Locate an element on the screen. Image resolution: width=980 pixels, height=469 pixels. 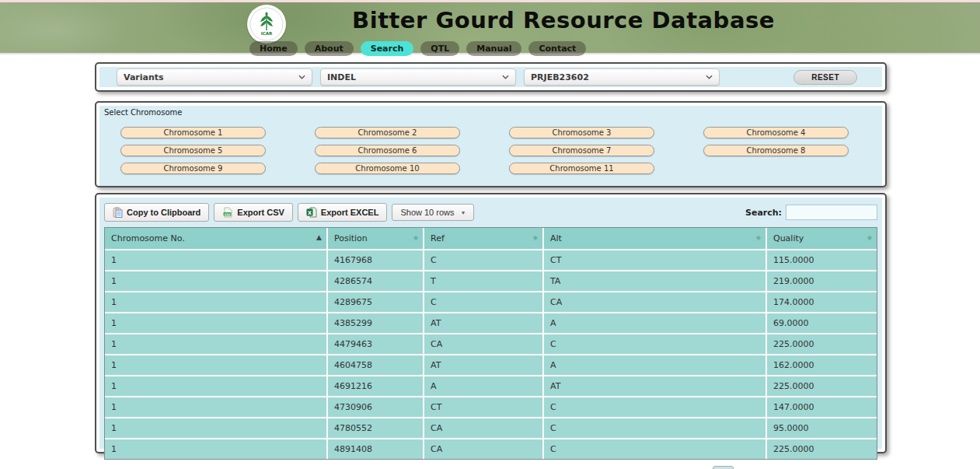
table-cell: 4479463 is located at coordinates (376, 345).